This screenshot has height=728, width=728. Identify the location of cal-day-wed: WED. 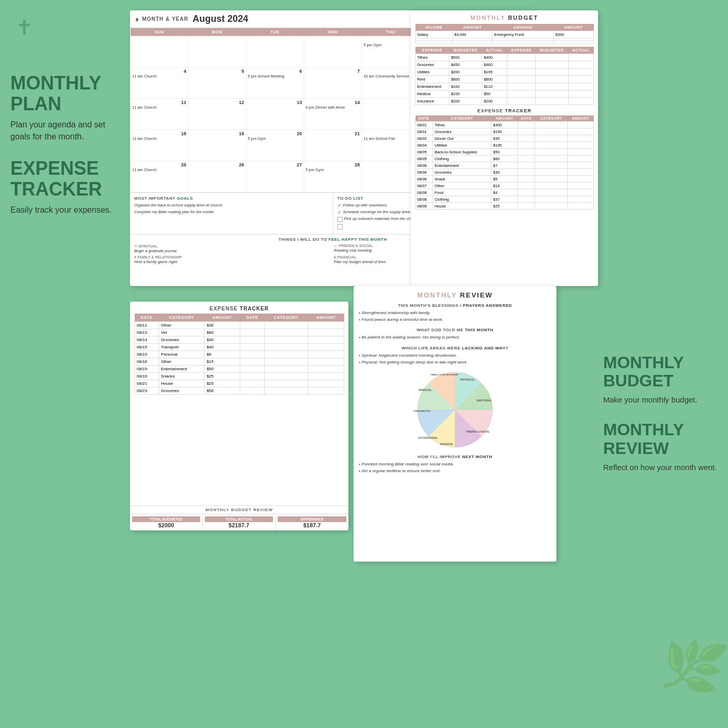
(333, 32).